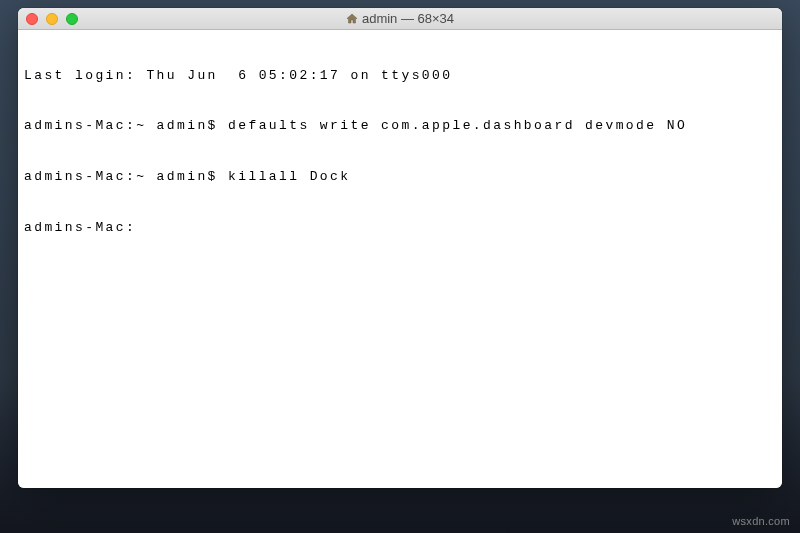  Describe the element at coordinates (400, 126) in the screenshot. I see `terminal-line: admins-Mac:~ admin$ defaults write com.a…` at that location.